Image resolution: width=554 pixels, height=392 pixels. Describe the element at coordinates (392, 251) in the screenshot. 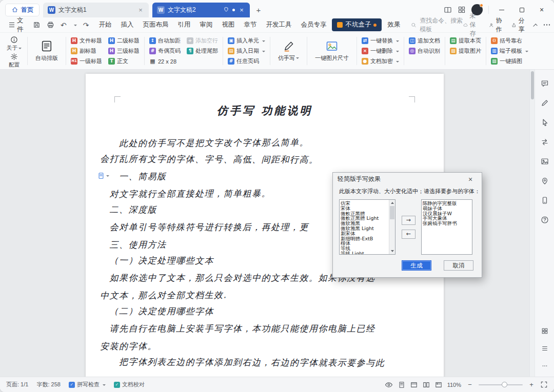

I see `scroll-down-icon` at that location.